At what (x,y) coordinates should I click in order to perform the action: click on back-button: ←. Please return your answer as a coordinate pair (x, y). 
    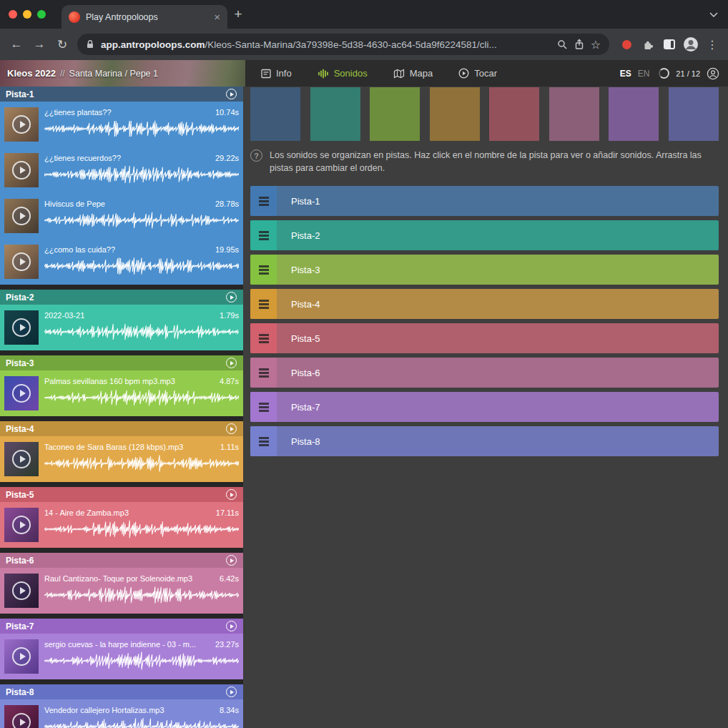
    Looking at the image, I should click on (16, 44).